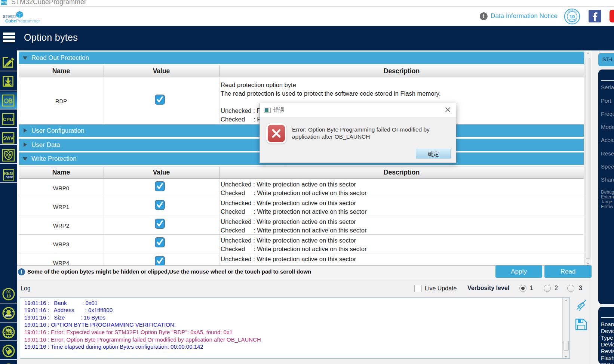 The image size is (614, 364). Describe the element at coordinates (9, 315) in the screenshot. I see `svg-text: BETA` at that location.